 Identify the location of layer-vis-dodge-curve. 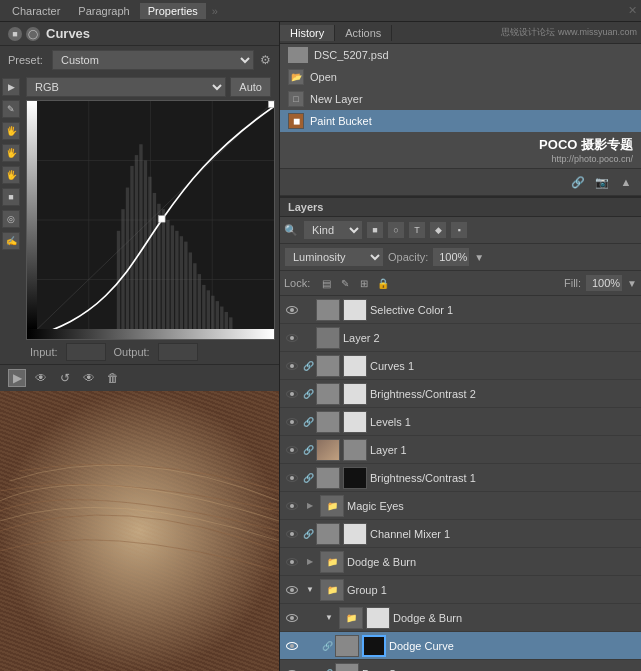
(292, 646).